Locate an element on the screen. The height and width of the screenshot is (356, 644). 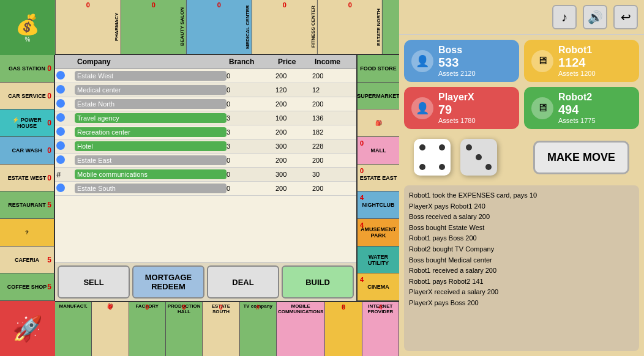
music-button: ♪ is located at coordinates (564, 17).